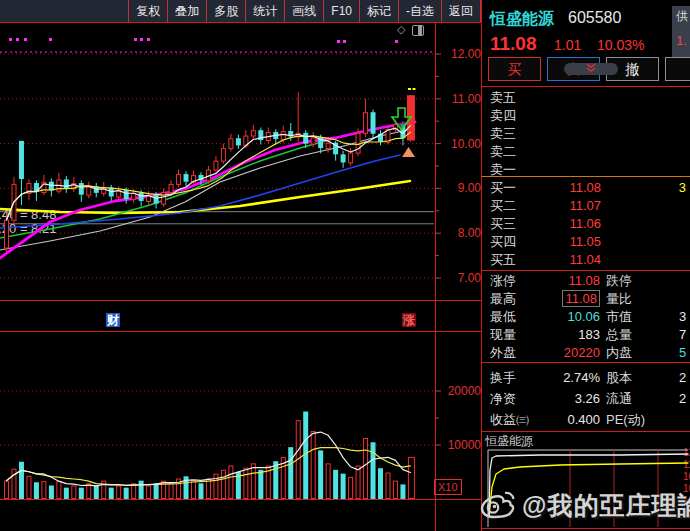 The height and width of the screenshot is (531, 690). Describe the element at coordinates (148, 11) in the screenshot. I see `toolbar-item-复权: 复权` at that location.